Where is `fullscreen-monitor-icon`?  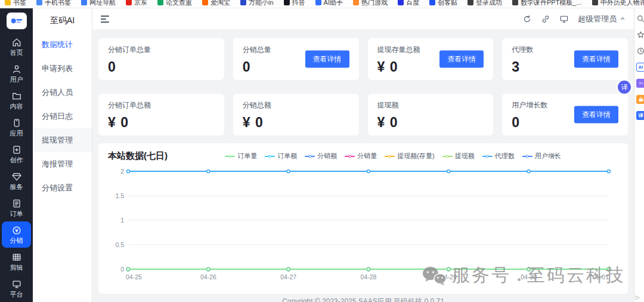 fullscreen-monitor-icon is located at coordinates (564, 19).